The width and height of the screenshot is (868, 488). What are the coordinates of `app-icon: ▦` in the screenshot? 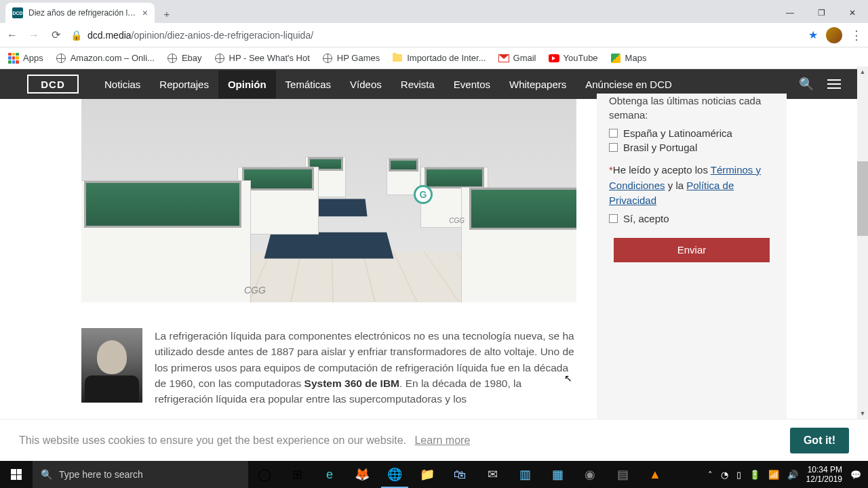 It's located at (557, 474).